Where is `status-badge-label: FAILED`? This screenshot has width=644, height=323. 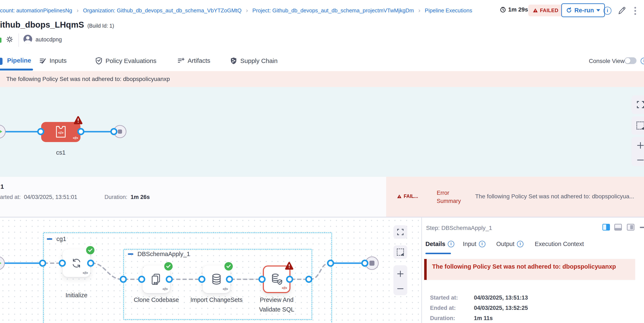
status-badge-label: FAILED is located at coordinates (549, 11).